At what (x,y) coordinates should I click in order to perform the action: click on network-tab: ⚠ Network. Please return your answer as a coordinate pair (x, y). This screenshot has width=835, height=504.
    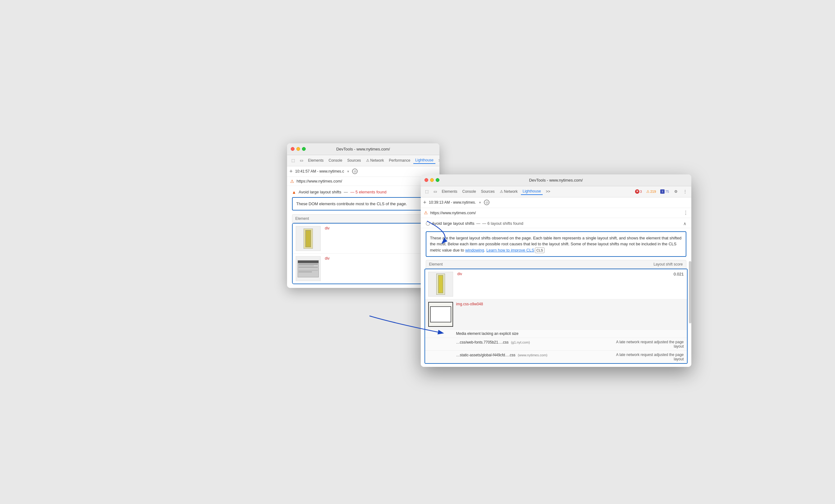
    Looking at the image, I should click on (375, 161).